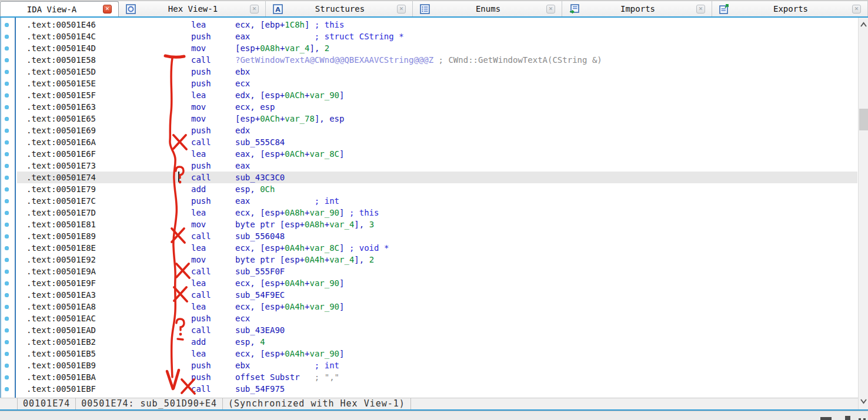  What do you see at coordinates (438, 283) in the screenshot?
I see `code-line: .text:00501E9Fleaecx, [esp+0A4h+var_90]` at bounding box center [438, 283].